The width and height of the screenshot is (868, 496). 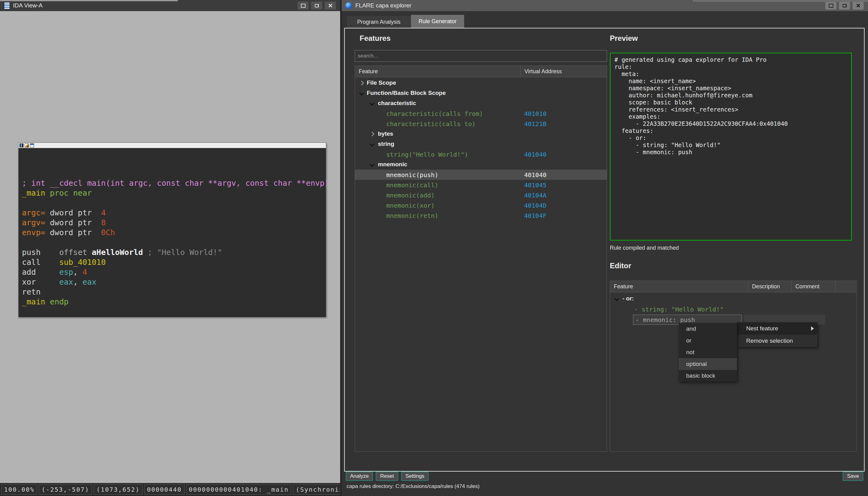 I want to click on code-line: envp= dword ptr 0Ch, so click(x=174, y=233).